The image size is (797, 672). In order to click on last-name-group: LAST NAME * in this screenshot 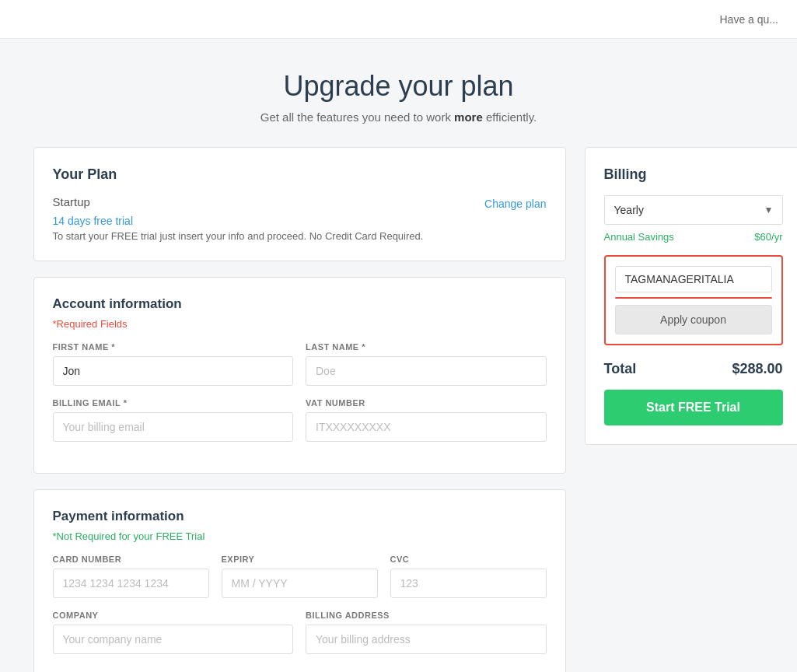, I will do `click(426, 364)`.